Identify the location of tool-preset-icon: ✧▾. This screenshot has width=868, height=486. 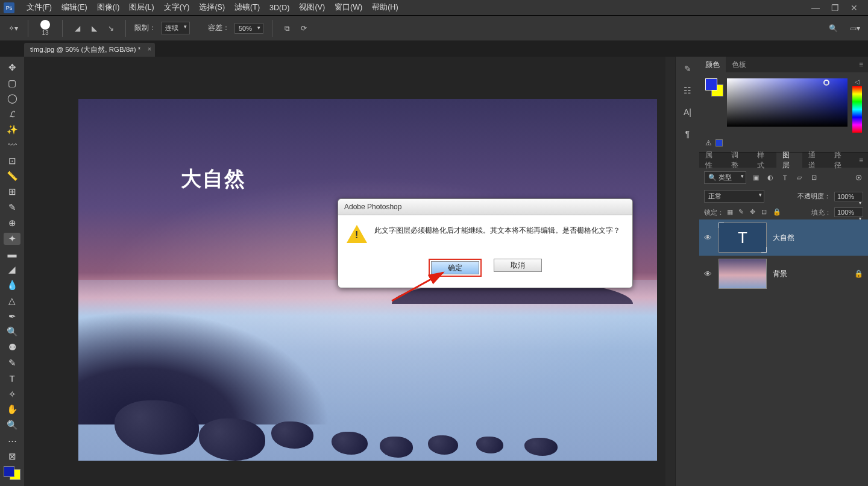
(13, 28).